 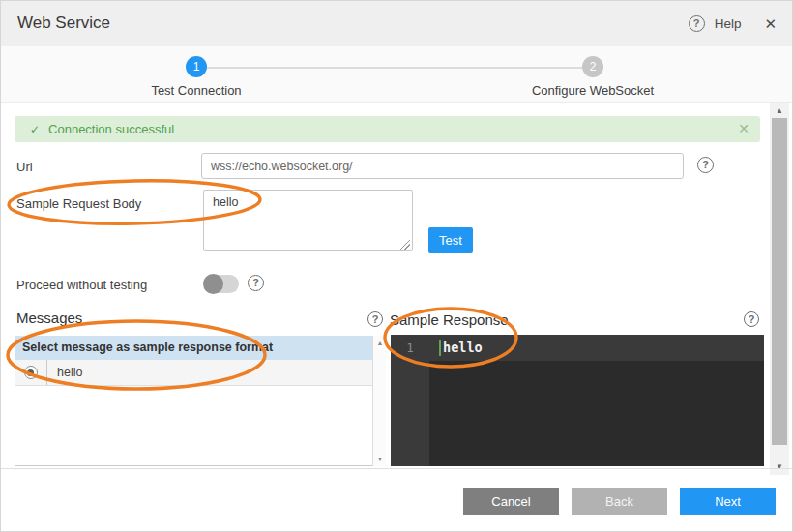 I want to click on footer-divider, so click(x=396, y=468).